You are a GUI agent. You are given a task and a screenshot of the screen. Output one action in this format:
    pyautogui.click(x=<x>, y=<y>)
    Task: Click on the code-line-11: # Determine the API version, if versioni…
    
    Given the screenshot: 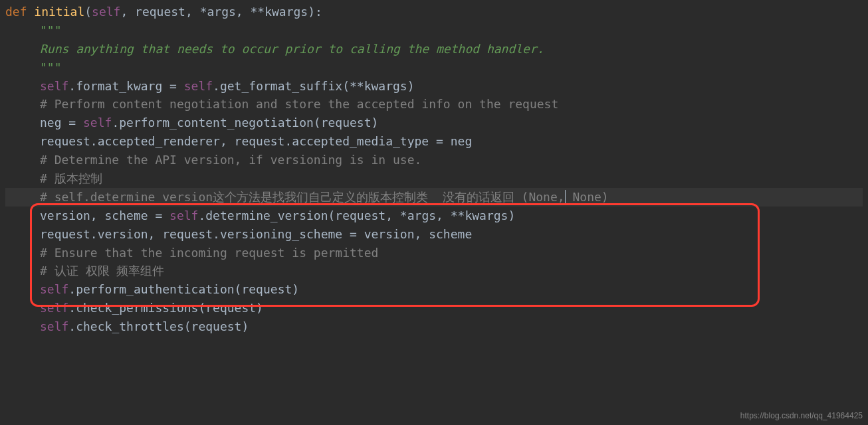 What is the action you would take?
    pyautogui.click(x=434, y=160)
    